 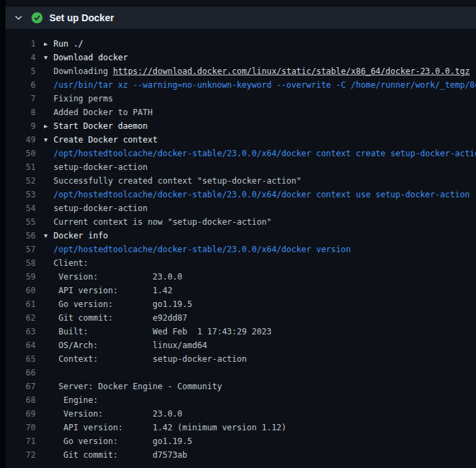 I want to click on line-number: 9, so click(x=21, y=126).